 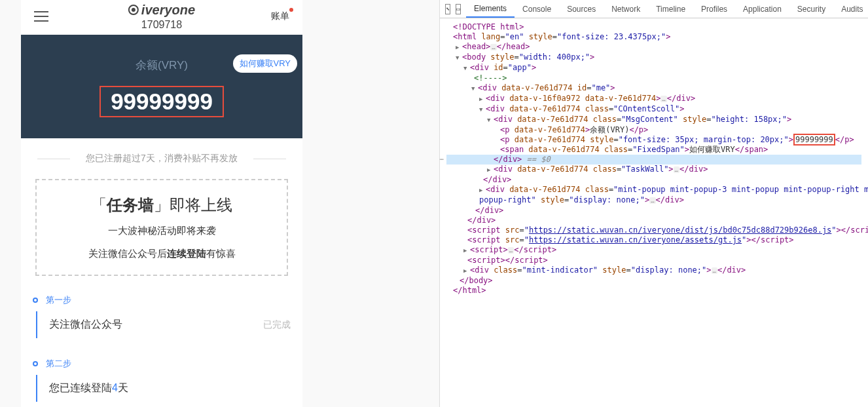 I want to click on step-text: 关注微信公众号, so click(x=86, y=325).